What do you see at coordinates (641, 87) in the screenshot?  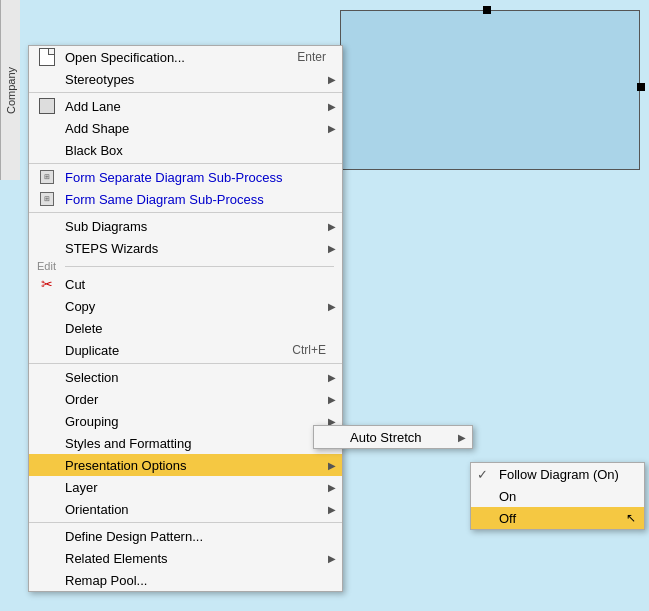 I see `handle-right` at bounding box center [641, 87].